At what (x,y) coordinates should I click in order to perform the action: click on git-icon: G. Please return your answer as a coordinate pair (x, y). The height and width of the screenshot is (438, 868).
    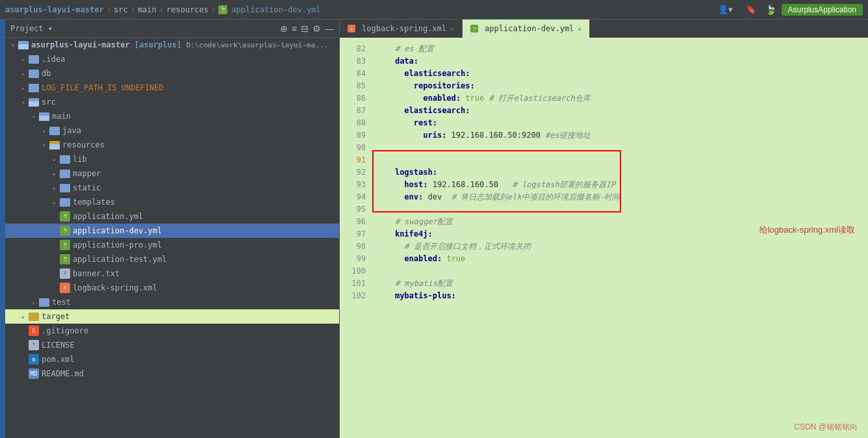
    Looking at the image, I should click on (34, 331).